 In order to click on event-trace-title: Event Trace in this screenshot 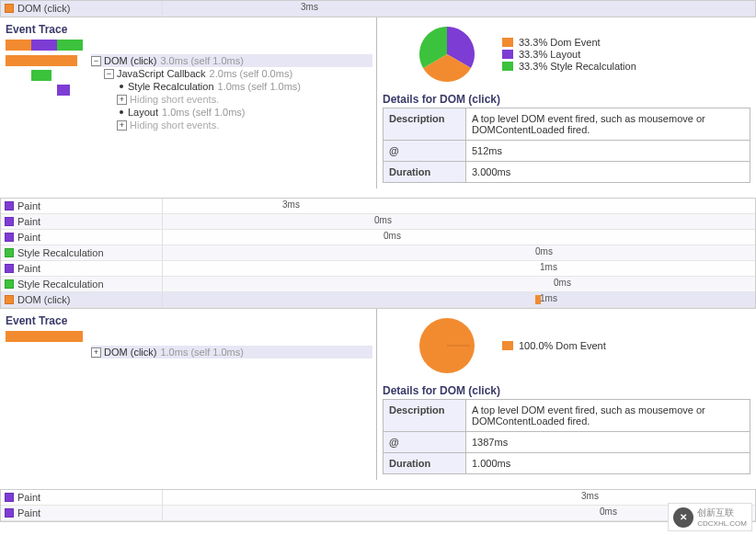, I will do `click(188, 28)`.